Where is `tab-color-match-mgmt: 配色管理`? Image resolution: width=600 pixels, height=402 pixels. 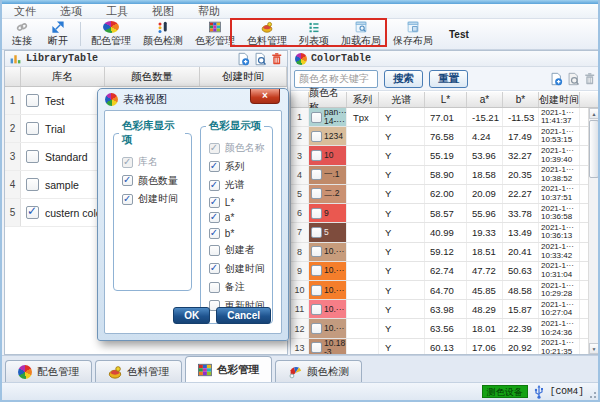
tab-color-match-mgmt: 配色管理 is located at coordinates (48, 371).